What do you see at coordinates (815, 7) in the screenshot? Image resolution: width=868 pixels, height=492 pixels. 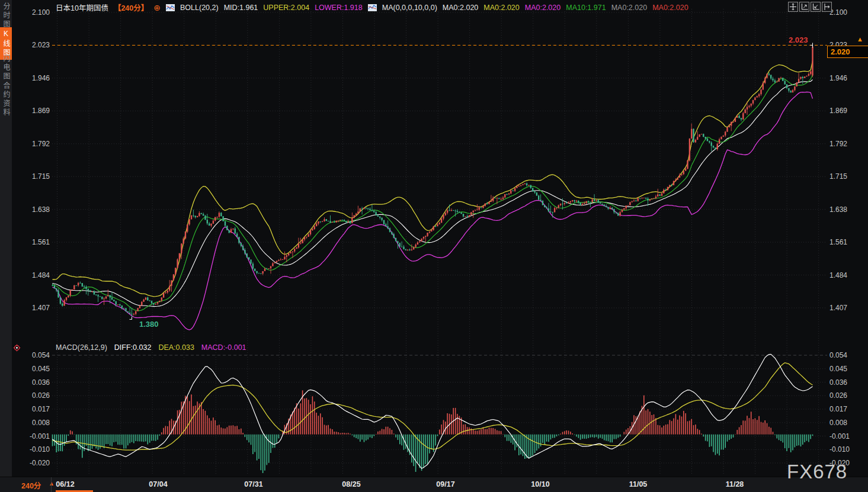 I see `zoom-out-axes-icon` at bounding box center [815, 7].